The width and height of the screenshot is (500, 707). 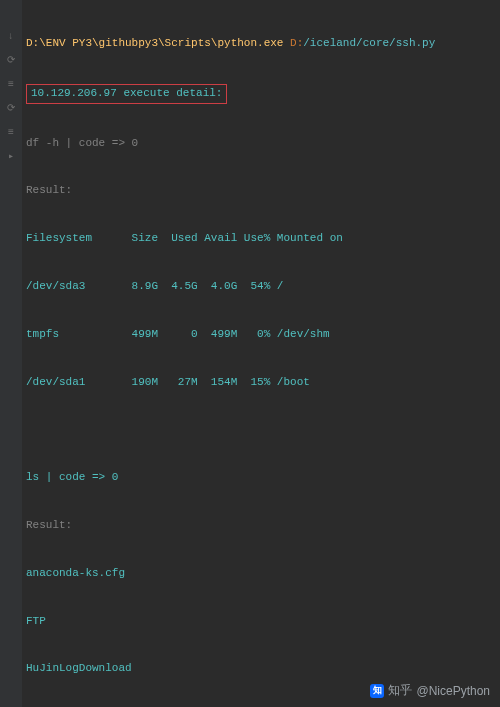 What do you see at coordinates (260, 144) in the screenshot?
I see `cmd-line: df -h | code => 0` at bounding box center [260, 144].